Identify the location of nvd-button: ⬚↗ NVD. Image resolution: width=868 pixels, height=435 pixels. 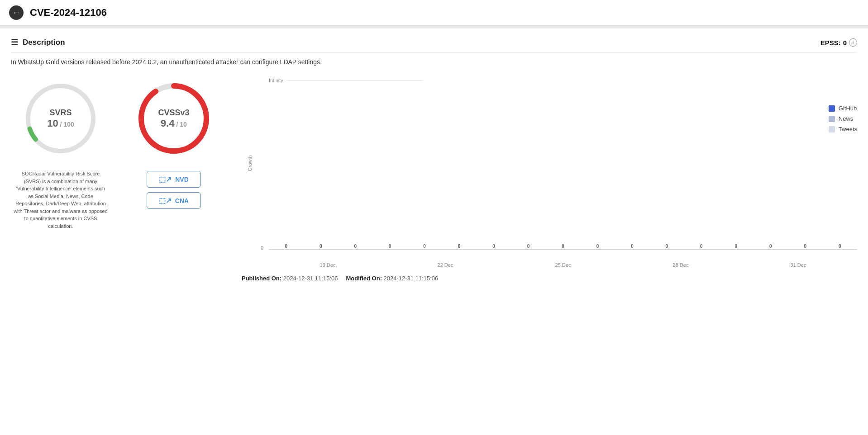
(174, 179).